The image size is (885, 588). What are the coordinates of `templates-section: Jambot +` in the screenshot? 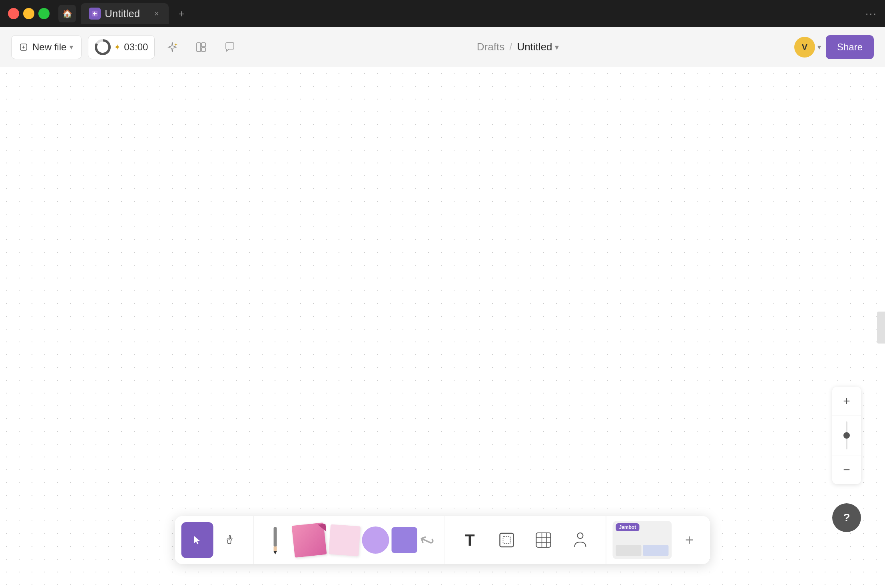 It's located at (658, 540).